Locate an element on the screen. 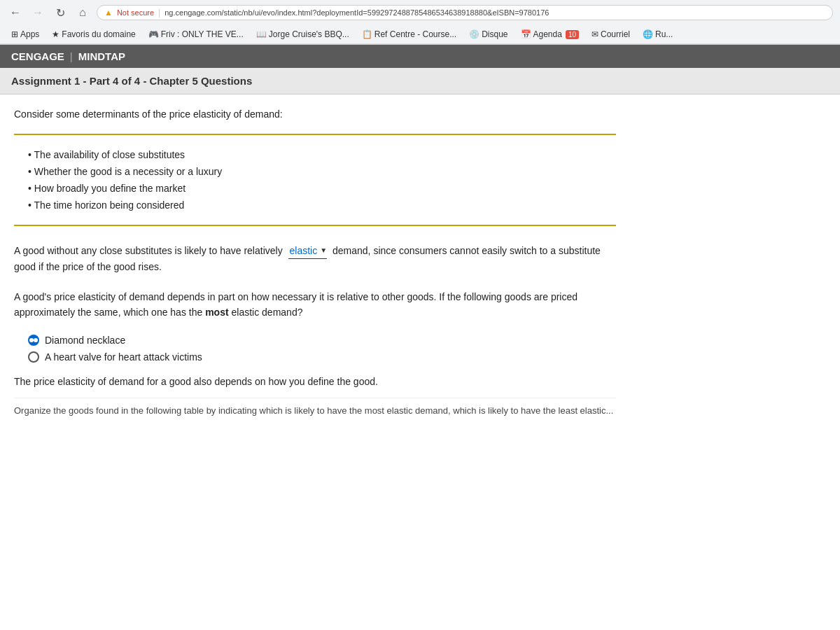 The width and height of the screenshot is (840, 630). radio-group: Diamond necklace A heart valve for heart… is located at coordinates (322, 349).